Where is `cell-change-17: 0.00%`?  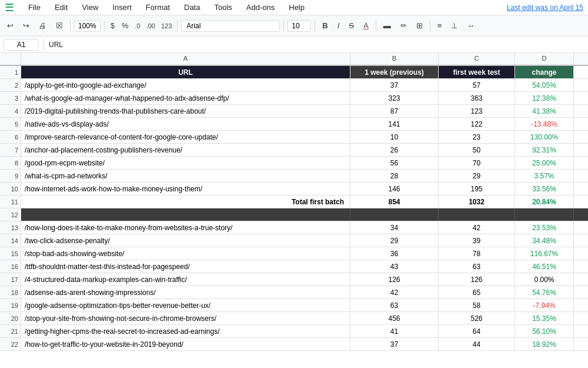 cell-change-17: 0.00% is located at coordinates (544, 279).